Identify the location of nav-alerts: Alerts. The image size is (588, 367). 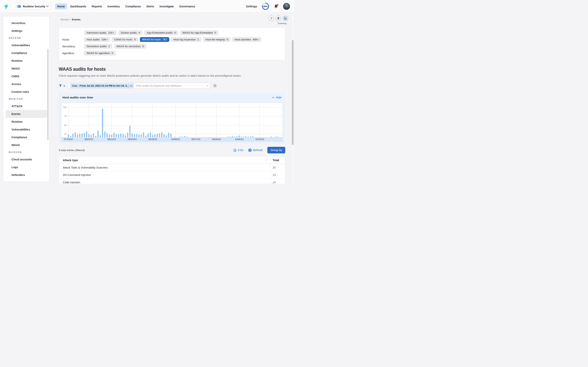
(150, 6).